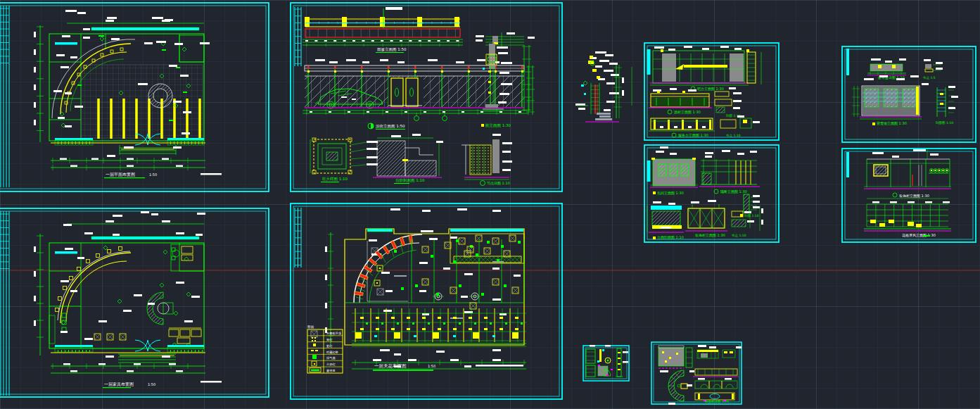 Image resolution: width=980 pixels, height=409 pixels. I want to click on label-text: 筒灯, so click(329, 339).